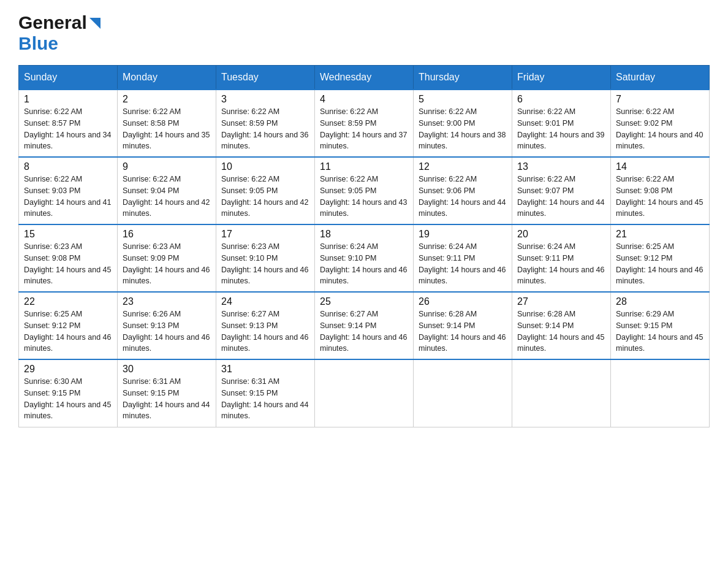 The height and width of the screenshot is (563, 728). Describe the element at coordinates (67, 129) in the screenshot. I see `day-info: Sunrise: 6:22 AMSunset: 8:57 PMDaylight:…` at that location.